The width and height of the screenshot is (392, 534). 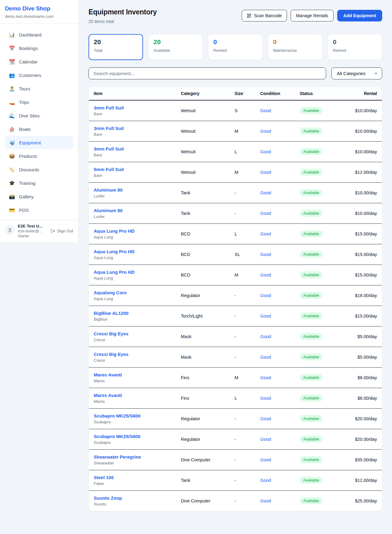 What do you see at coordinates (39, 143) in the screenshot?
I see `sidebar-item-equipment: 🤿Equipment` at bounding box center [39, 143].